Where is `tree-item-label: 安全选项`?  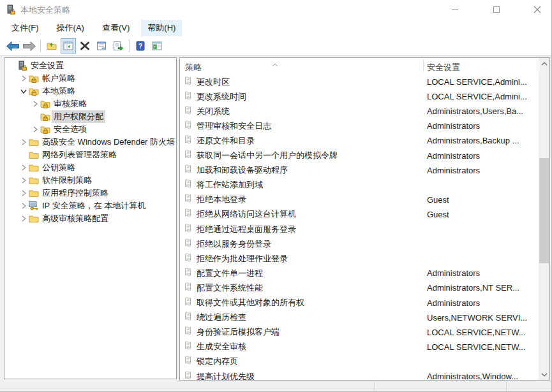 tree-item-label: 安全选项 is located at coordinates (70, 129).